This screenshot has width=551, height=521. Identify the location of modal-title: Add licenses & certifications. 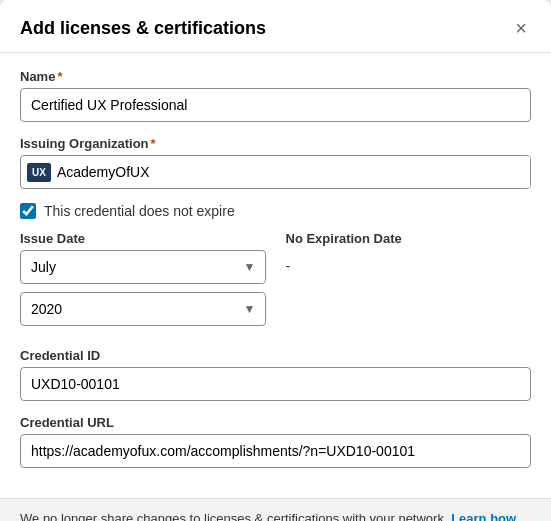
(143, 28).